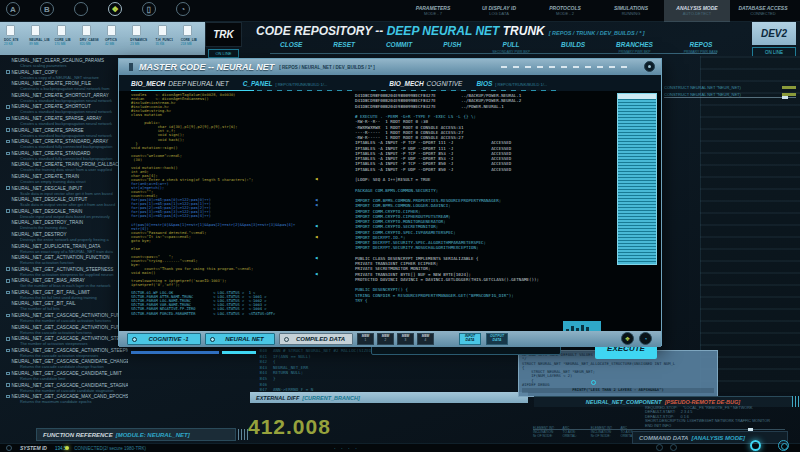  I want to click on left-panel-tab: C_PANEL, so click(258, 84).